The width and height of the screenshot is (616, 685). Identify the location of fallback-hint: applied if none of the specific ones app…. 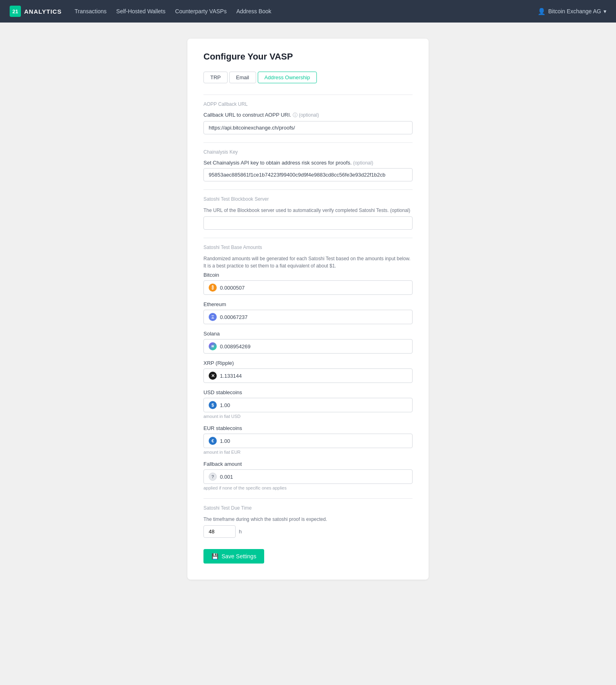
(308, 488).